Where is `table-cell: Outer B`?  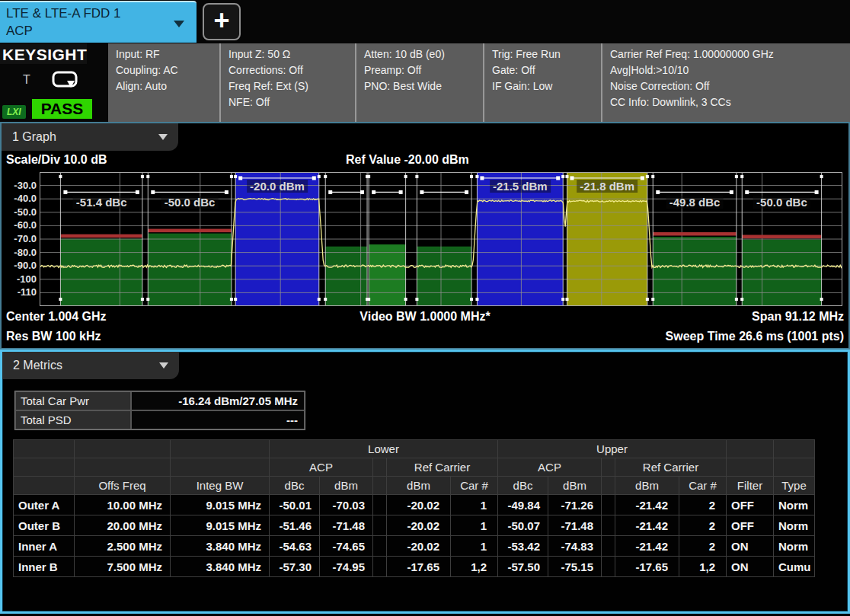
table-cell: Outer B is located at coordinates (44, 525).